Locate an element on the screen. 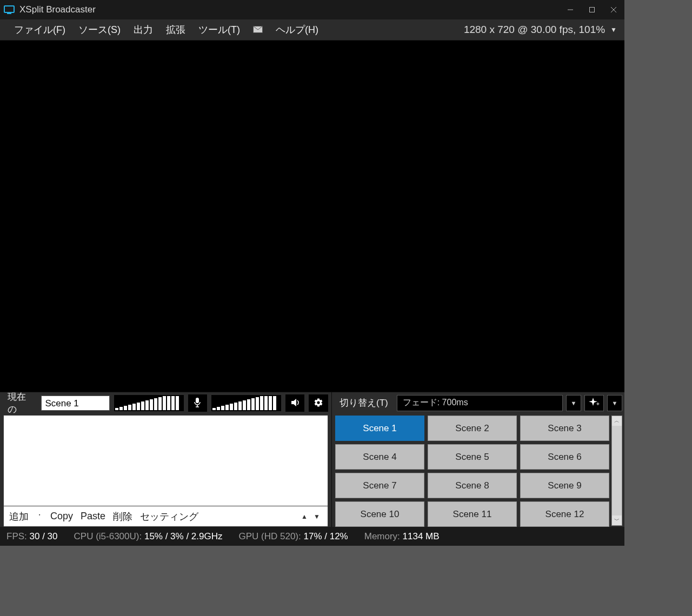 This screenshot has width=692, height=616. statusbar: FPS: 30 / 30 CPU (i5-6300U): 15% / 3% / … is located at coordinates (312, 536).